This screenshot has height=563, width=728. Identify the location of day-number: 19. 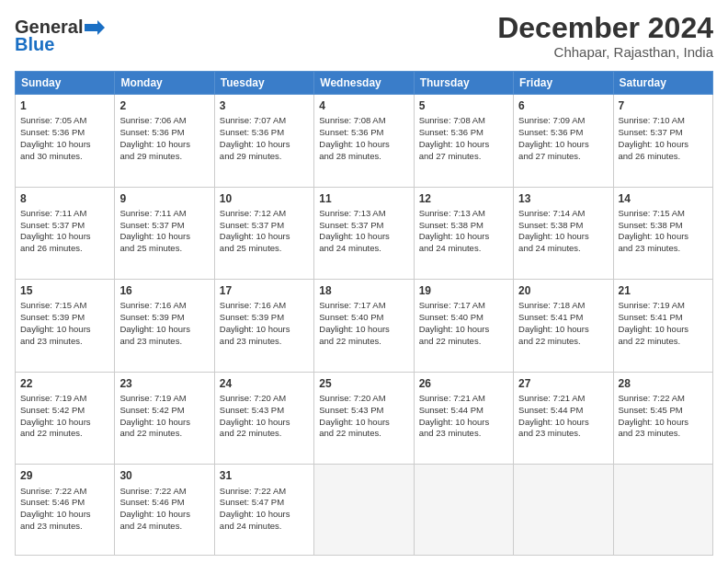
(463, 291).